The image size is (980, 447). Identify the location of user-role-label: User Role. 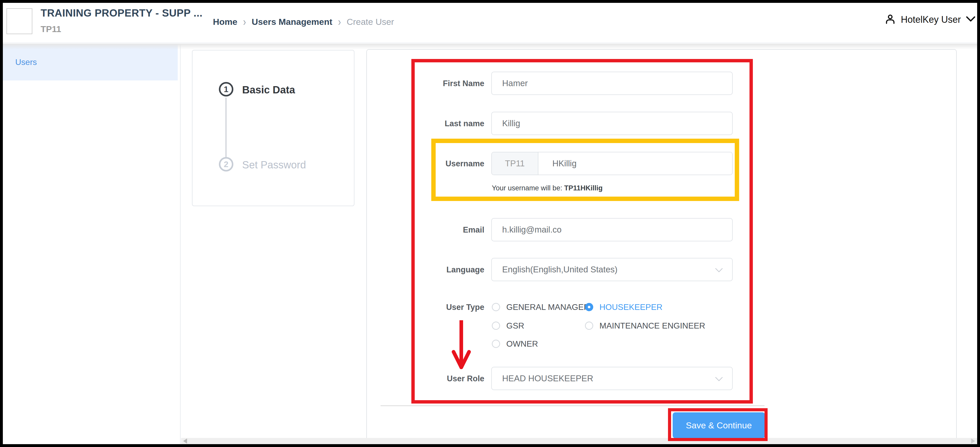
(425, 379).